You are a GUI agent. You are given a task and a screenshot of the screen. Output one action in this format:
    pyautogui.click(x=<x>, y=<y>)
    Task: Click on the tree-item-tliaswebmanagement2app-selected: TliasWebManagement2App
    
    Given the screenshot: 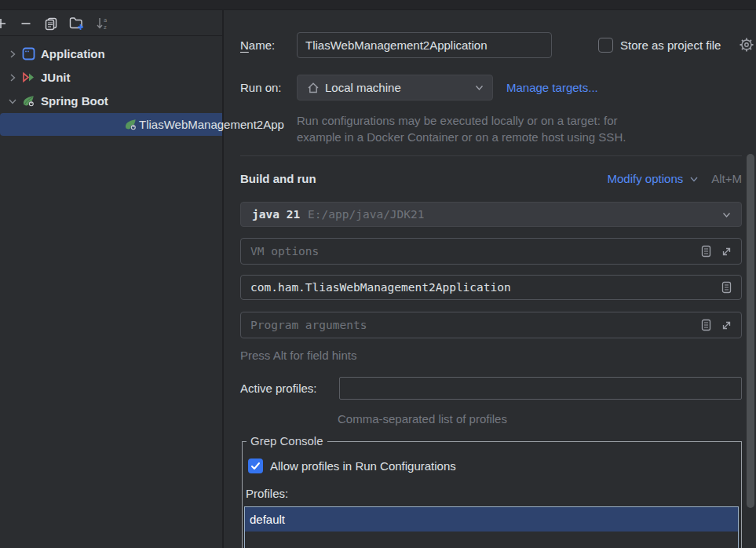 What is the action you would take?
    pyautogui.click(x=111, y=124)
    